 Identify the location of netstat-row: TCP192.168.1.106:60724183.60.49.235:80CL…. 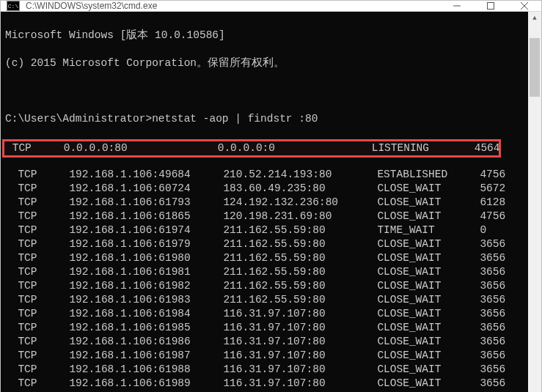
(264, 189).